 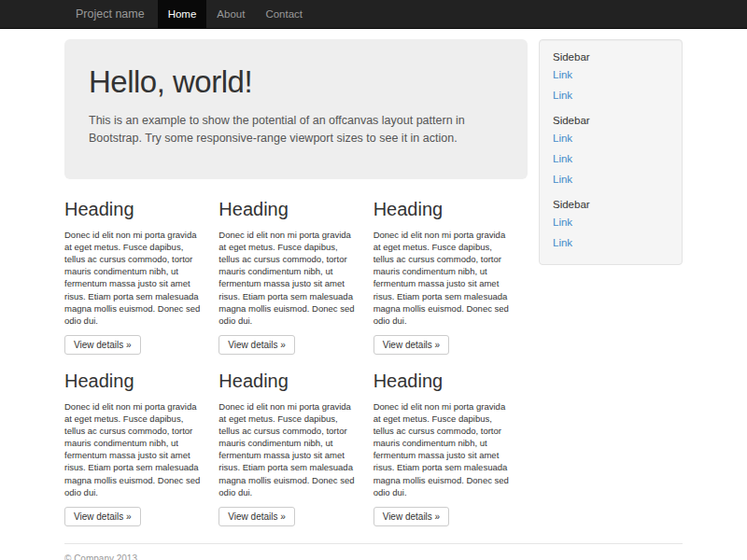 I want to click on nav-item-about: About, so click(x=231, y=15).